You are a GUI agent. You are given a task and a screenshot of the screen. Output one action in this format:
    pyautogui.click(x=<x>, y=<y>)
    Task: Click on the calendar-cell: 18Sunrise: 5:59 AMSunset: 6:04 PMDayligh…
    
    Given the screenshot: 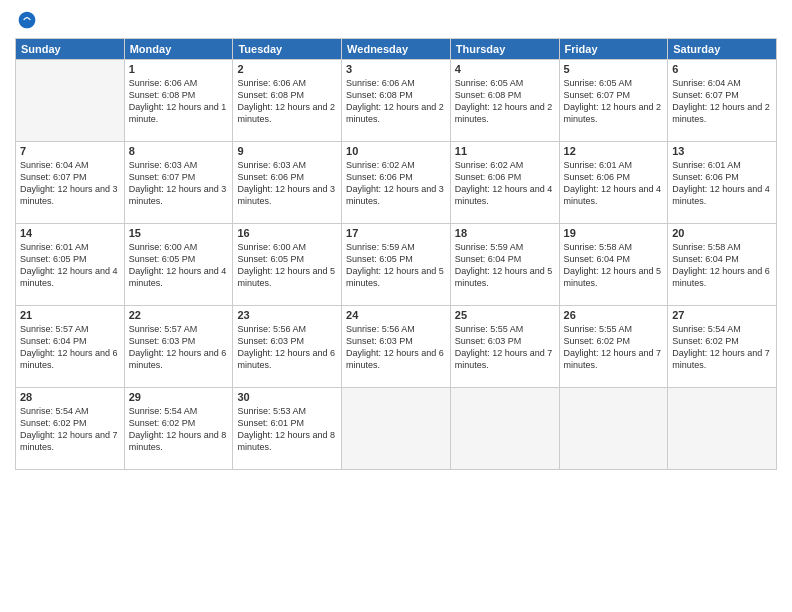 What is the action you would take?
    pyautogui.click(x=504, y=265)
    